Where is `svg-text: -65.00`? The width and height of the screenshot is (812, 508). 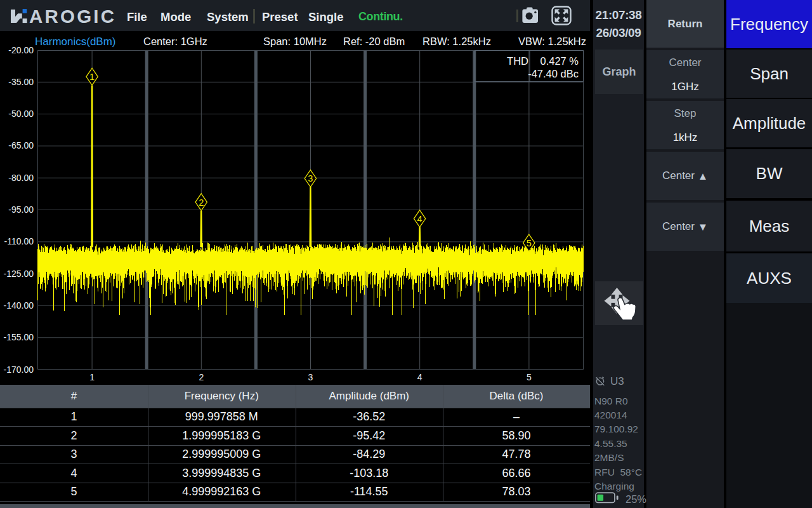 svg-text: -65.00 is located at coordinates (21, 145).